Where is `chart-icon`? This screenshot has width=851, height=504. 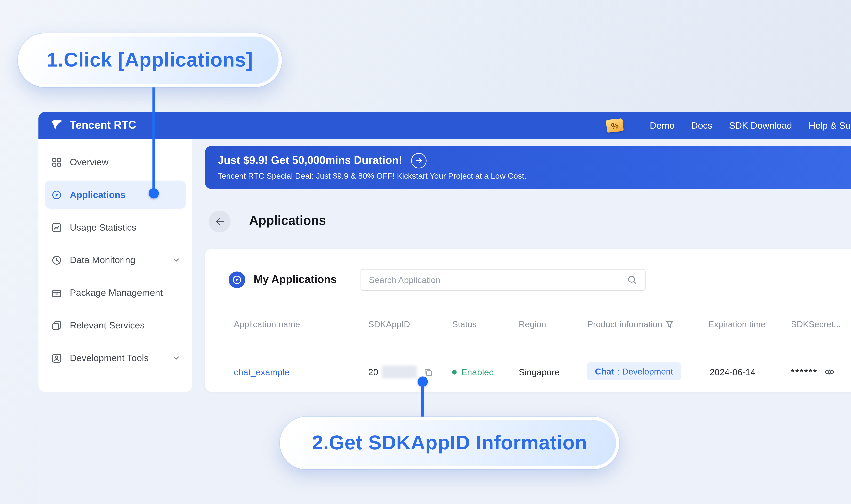 chart-icon is located at coordinates (57, 227).